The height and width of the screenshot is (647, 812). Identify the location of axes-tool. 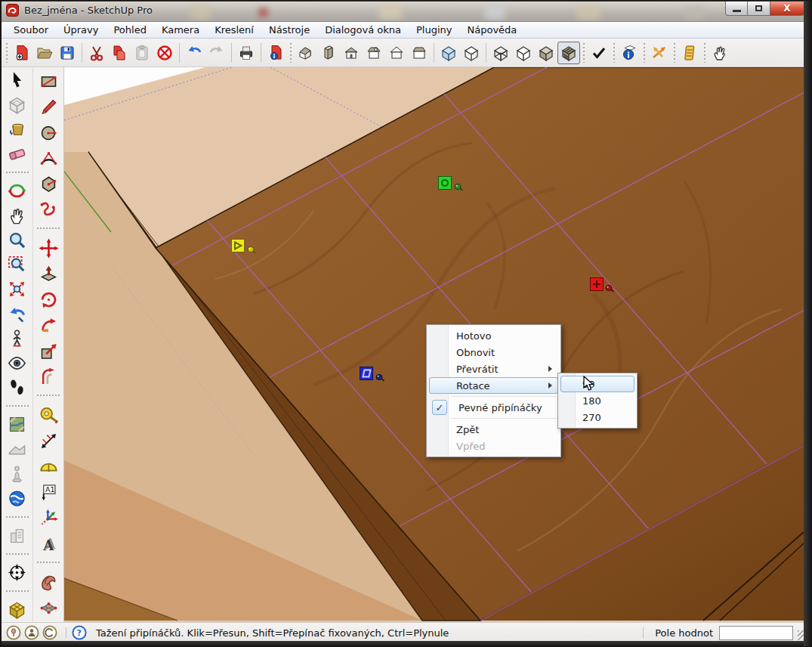
(48, 518).